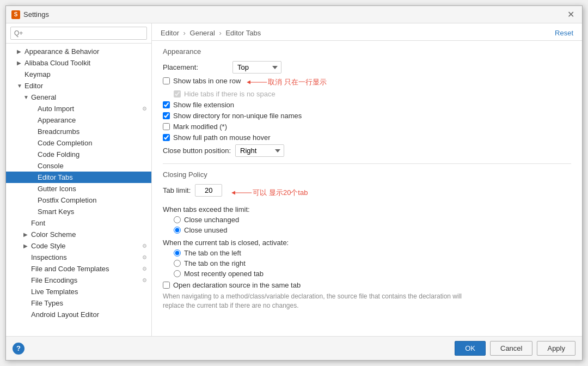 The height and width of the screenshot is (366, 588). I want to click on sidebar-item-font: Font, so click(78, 223).